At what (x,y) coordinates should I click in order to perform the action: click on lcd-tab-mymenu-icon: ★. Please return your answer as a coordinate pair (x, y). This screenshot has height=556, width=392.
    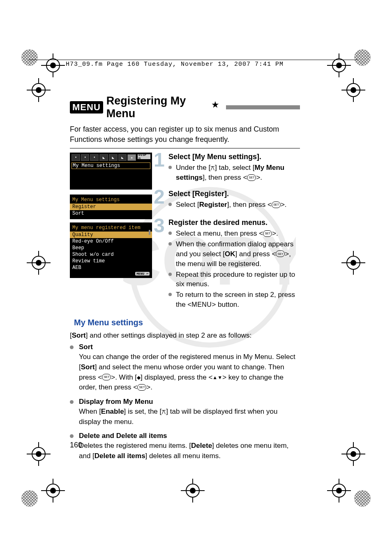
    Looking at the image, I should click on (131, 158).